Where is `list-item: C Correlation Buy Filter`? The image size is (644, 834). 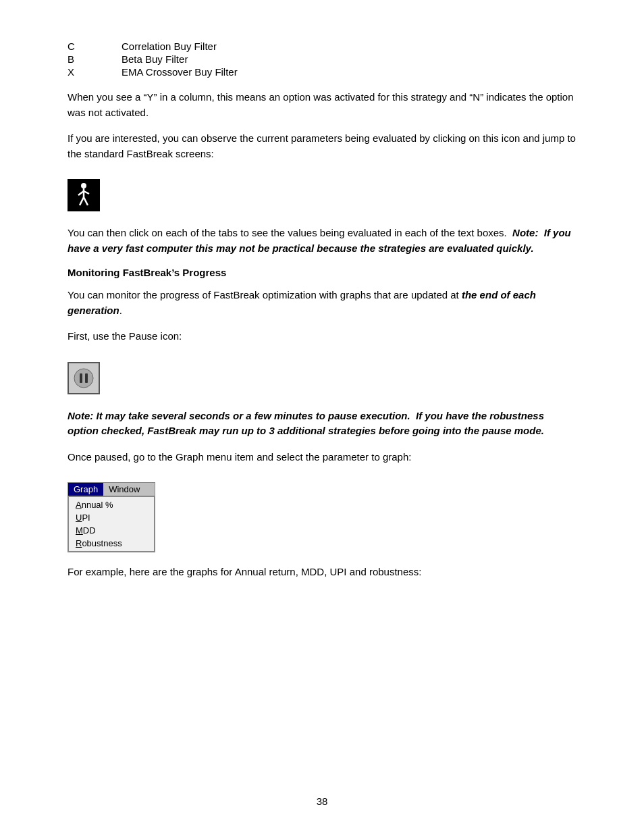 list-item: C Correlation Buy Filter is located at coordinates (322, 46).